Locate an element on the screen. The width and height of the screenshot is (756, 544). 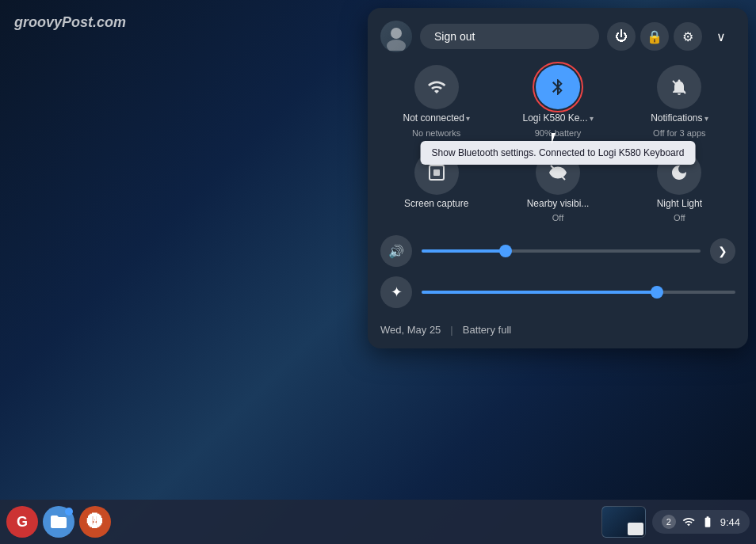
volume-expand-button: ❯ is located at coordinates (723, 251).